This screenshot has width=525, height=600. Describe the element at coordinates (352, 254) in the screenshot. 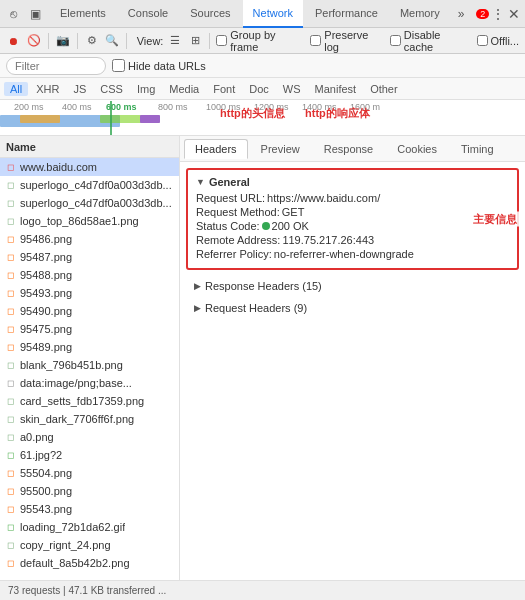

I see `referrer-policy-row: Referrer Policy: no-referrer-when-downgr…` at that location.